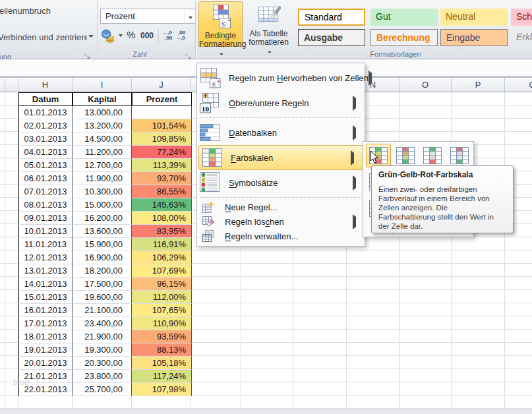 Image resolution: width=532 pixels, height=414 pixels. Describe the element at coordinates (162, 310) in the screenshot. I see `cell-prozent: 107,65%` at that location.